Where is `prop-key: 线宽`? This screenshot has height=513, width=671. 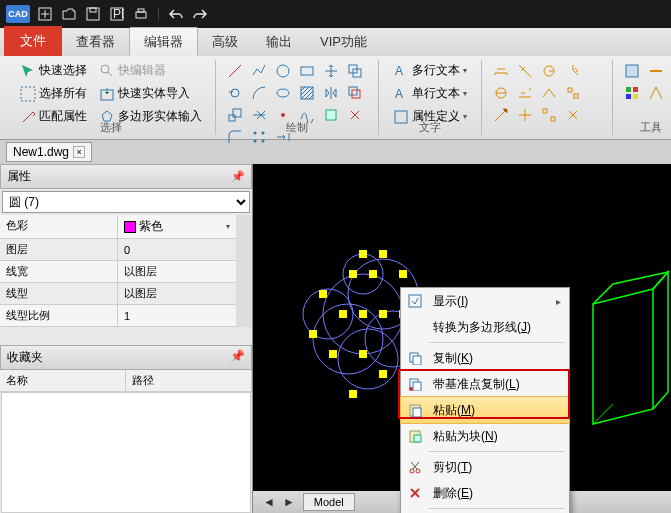
prop-key: 线宽 is located at coordinates (59, 272).